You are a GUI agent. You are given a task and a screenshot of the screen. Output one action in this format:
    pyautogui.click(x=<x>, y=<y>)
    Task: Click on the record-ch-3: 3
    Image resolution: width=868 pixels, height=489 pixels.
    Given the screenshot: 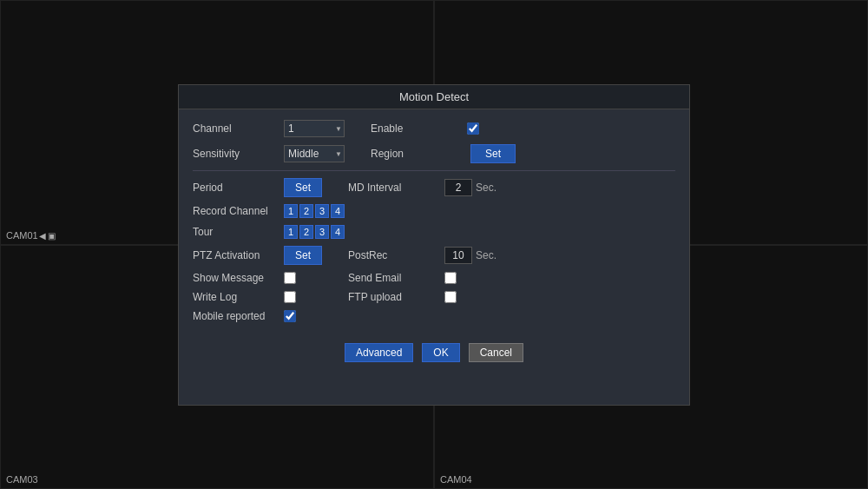 What is the action you would take?
    pyautogui.click(x=322, y=211)
    